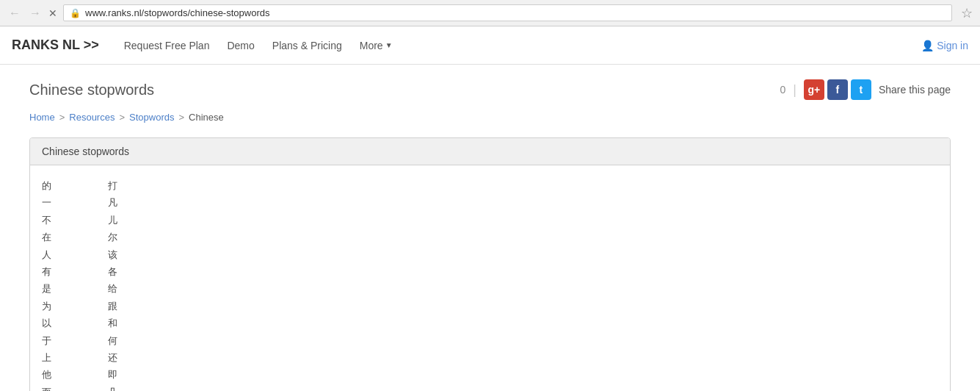 The width and height of the screenshot is (980, 391). I want to click on google-plus-button: g+, so click(814, 90).